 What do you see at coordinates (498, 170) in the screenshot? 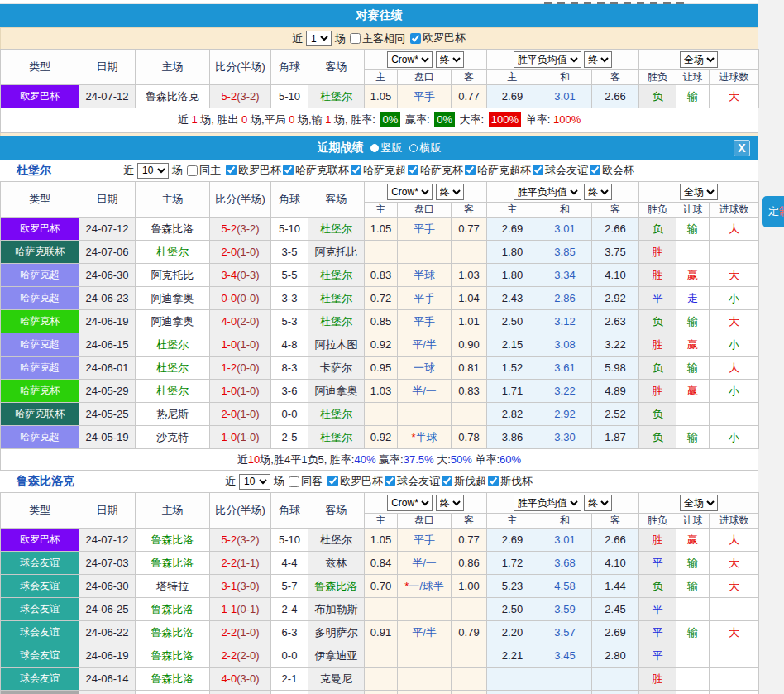
I see `league-filter-option: 哈萨克超杯` at bounding box center [498, 170].